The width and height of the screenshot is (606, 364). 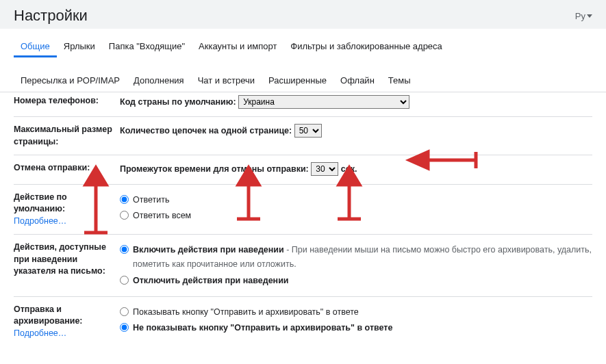 I want to click on lang-selector: Py, so click(x=583, y=16).